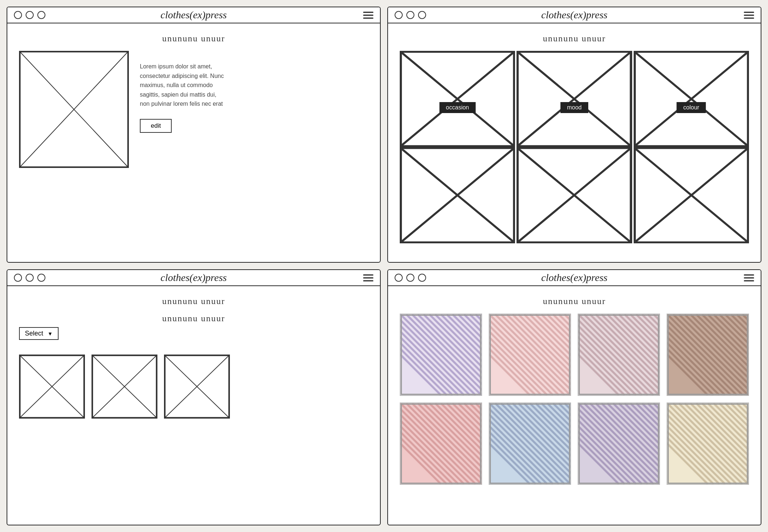 This screenshot has height=532, width=768. I want to click on colour-img-top: colour, so click(691, 99).